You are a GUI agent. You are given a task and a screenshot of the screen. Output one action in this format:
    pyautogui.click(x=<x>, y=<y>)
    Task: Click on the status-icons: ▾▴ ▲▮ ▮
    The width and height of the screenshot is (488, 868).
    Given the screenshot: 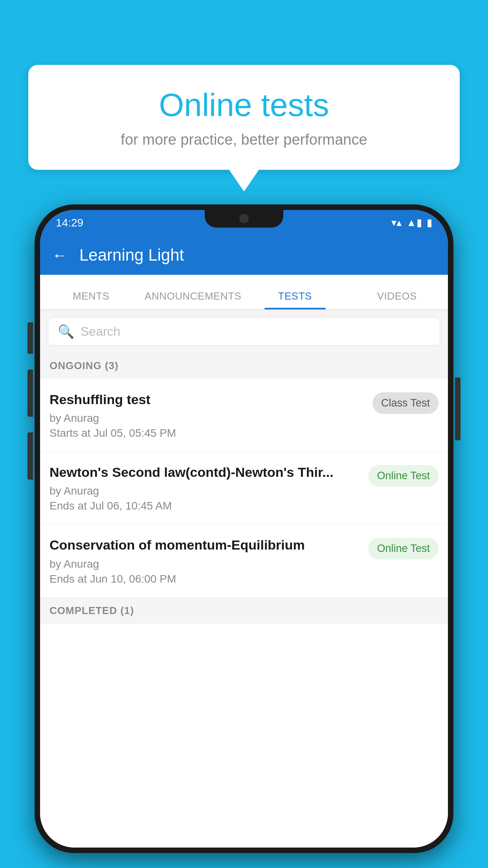 What is the action you would take?
    pyautogui.click(x=412, y=223)
    